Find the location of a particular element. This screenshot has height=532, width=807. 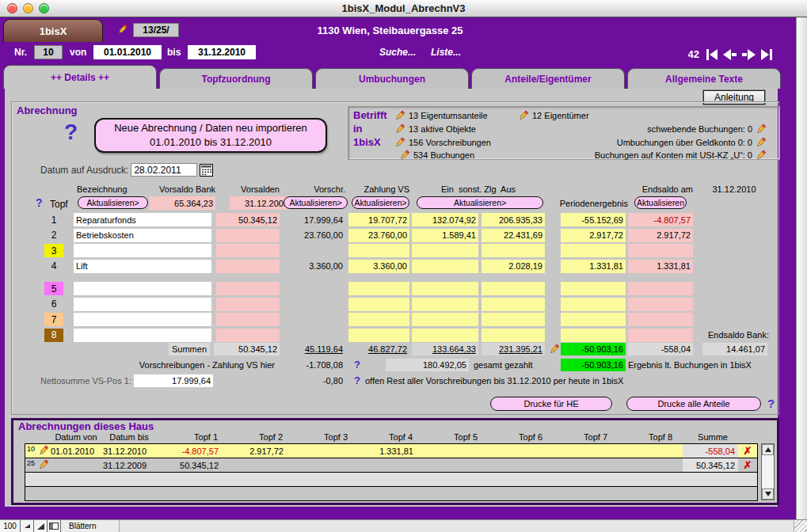

bis-label: bis is located at coordinates (174, 52).